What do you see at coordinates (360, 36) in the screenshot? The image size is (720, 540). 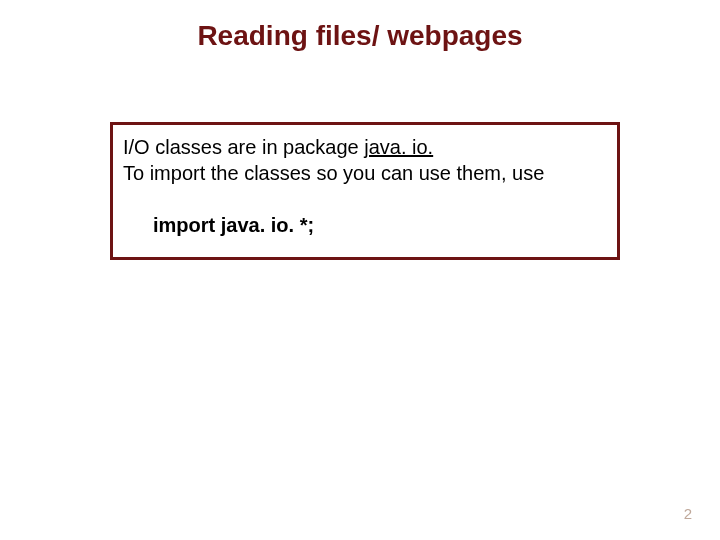 I see `slide-title: Reading files/ webpages` at bounding box center [360, 36].